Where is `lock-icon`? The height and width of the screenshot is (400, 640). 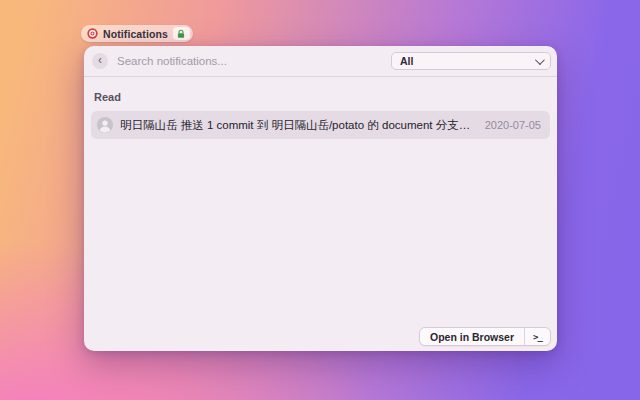 lock-icon is located at coordinates (181, 34).